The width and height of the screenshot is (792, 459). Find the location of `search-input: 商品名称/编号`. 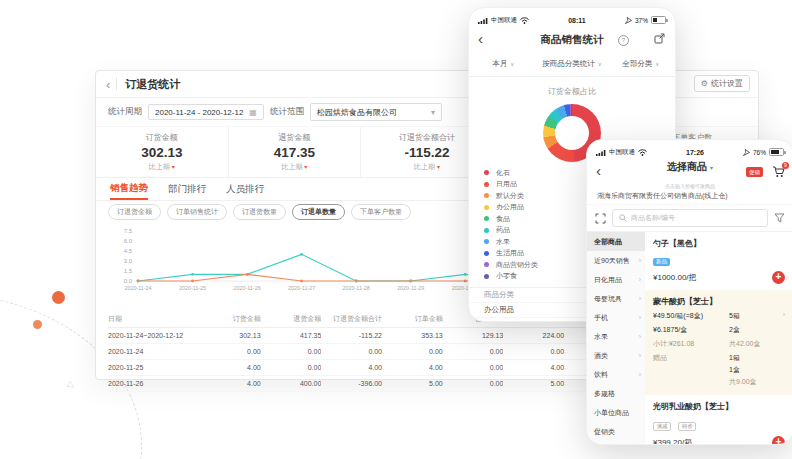

search-input: 商品名称/编号 is located at coordinates (690, 218).